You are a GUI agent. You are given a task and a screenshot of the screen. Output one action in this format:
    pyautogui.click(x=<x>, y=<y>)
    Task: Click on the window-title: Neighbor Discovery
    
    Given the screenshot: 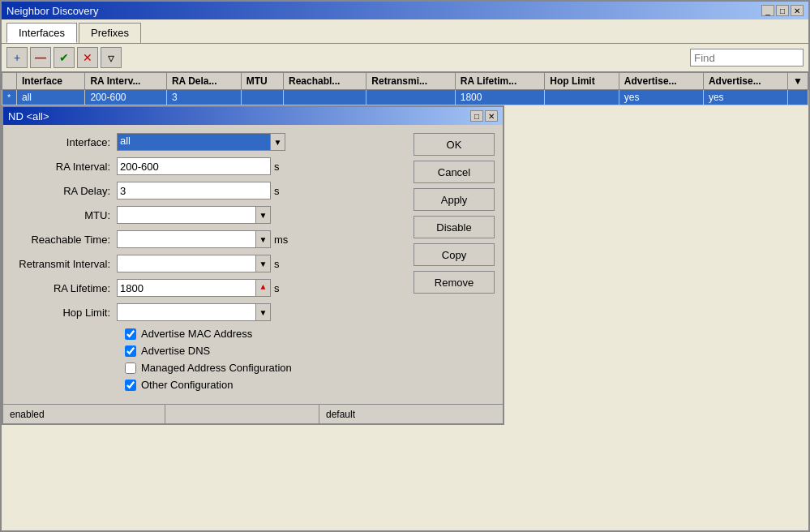 What is the action you would take?
    pyautogui.click(x=52, y=11)
    